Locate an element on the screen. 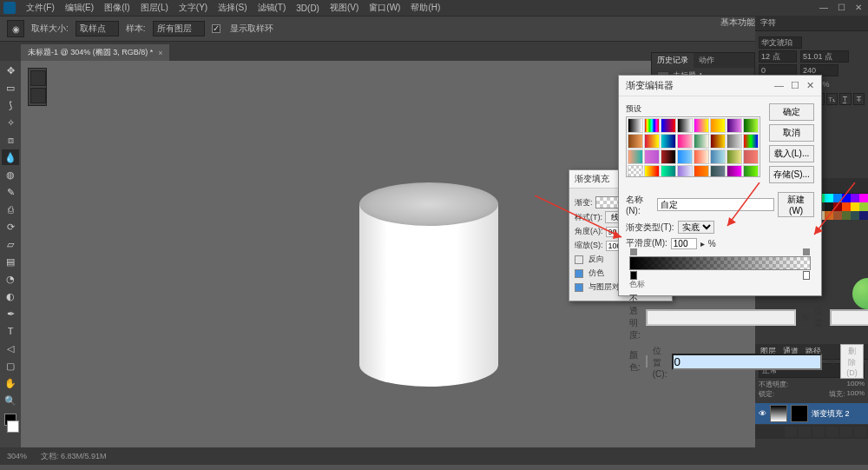 Image resolution: width=868 pixels, height=470 pixels. font-family-input is located at coordinates (780, 43).